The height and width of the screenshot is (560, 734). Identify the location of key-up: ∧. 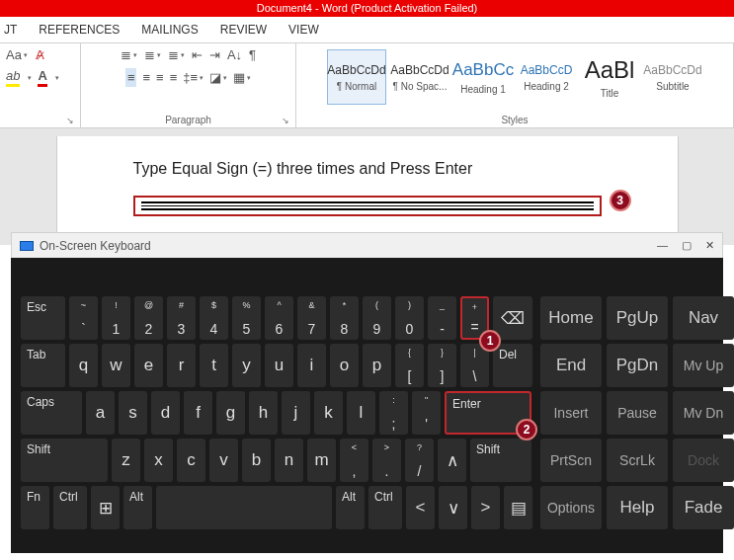
(452, 460).